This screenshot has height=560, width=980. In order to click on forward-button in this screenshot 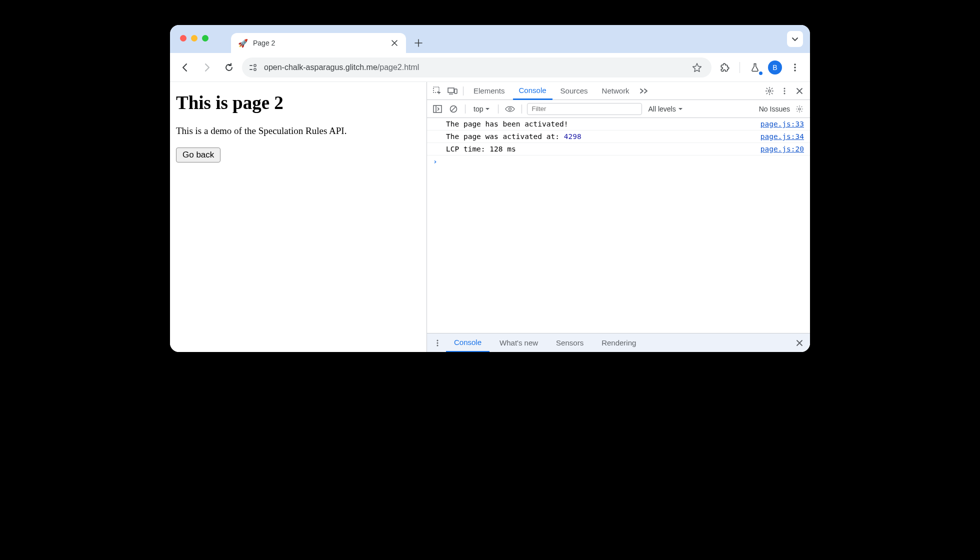, I will do `click(207, 68)`.